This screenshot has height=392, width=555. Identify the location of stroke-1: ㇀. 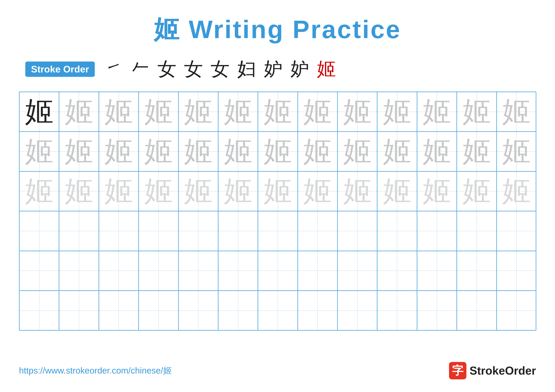
(114, 69).